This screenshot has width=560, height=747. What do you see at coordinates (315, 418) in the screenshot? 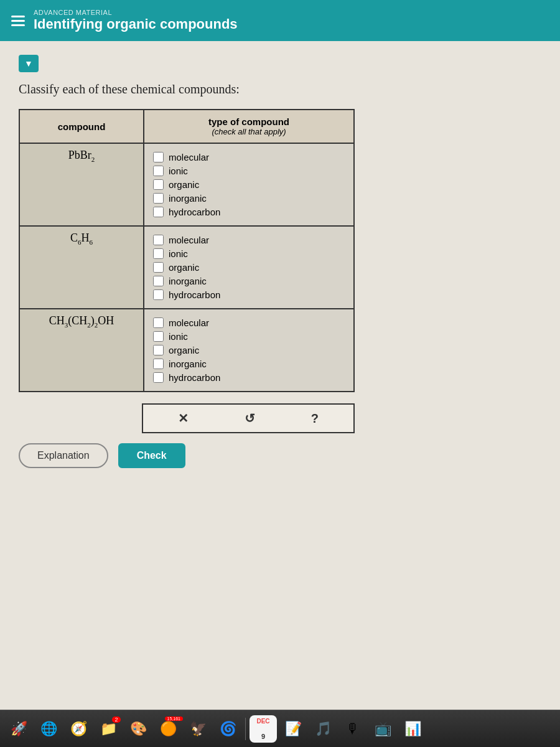
I see `help-button: ?` at bounding box center [315, 418].